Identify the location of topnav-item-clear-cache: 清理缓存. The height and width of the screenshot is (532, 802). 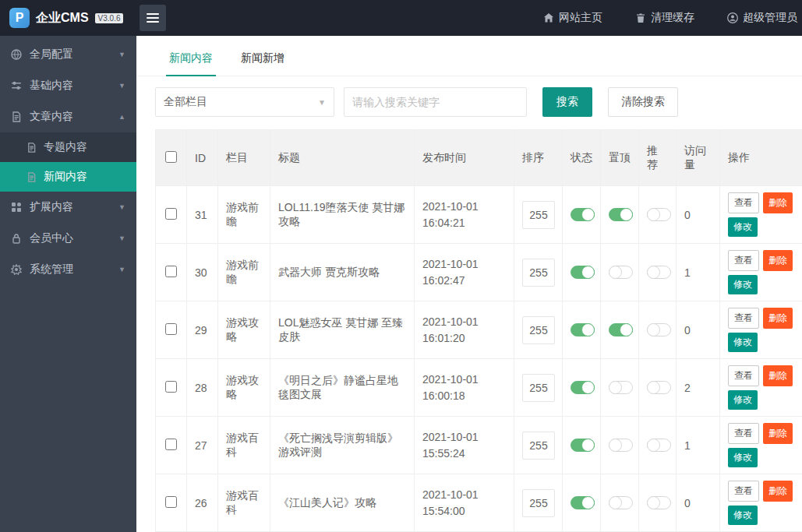
(665, 18).